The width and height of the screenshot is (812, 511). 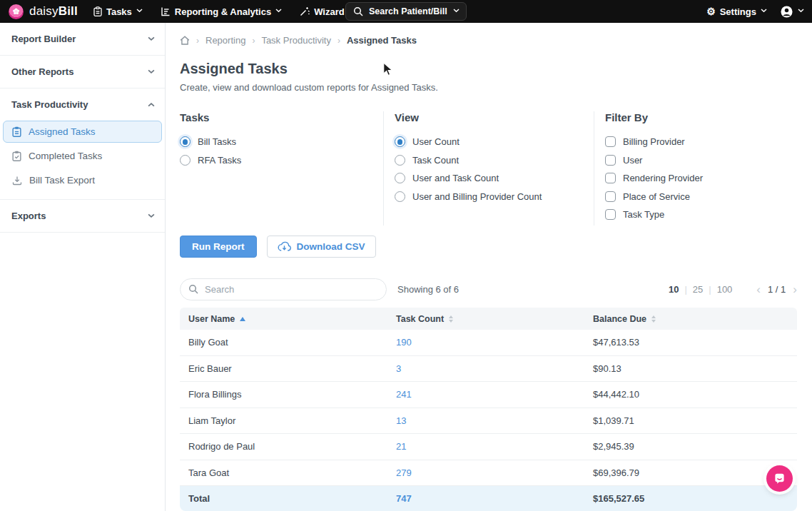 I want to click on radio-label: Bill Tasks, so click(x=217, y=141).